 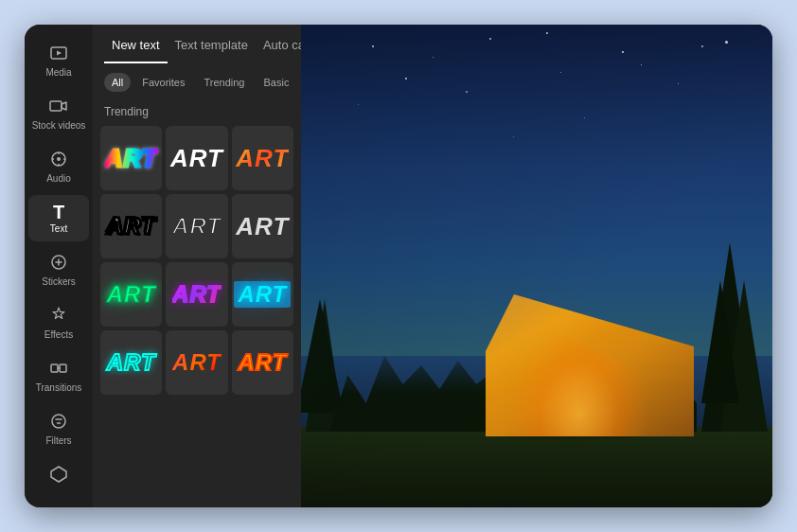 I want to click on panel-tabs: New text Text template Auto captions, so click(x=197, y=44).